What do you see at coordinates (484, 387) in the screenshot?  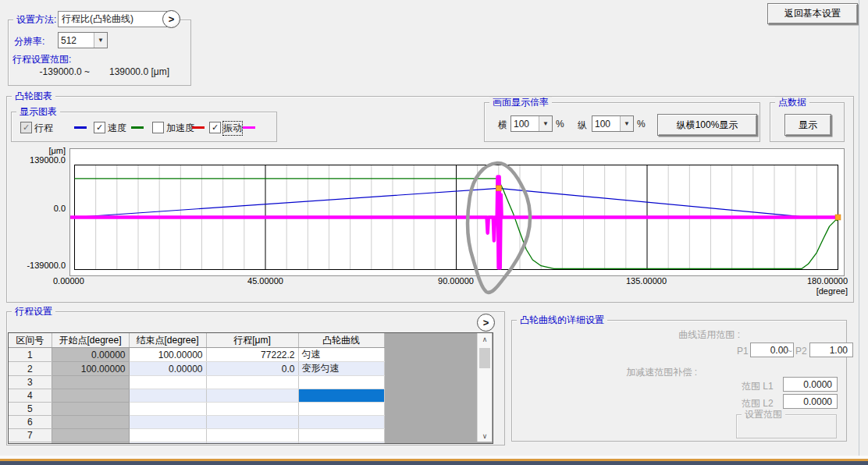 I see `table-scrollbar: ∧ ∨` at bounding box center [484, 387].